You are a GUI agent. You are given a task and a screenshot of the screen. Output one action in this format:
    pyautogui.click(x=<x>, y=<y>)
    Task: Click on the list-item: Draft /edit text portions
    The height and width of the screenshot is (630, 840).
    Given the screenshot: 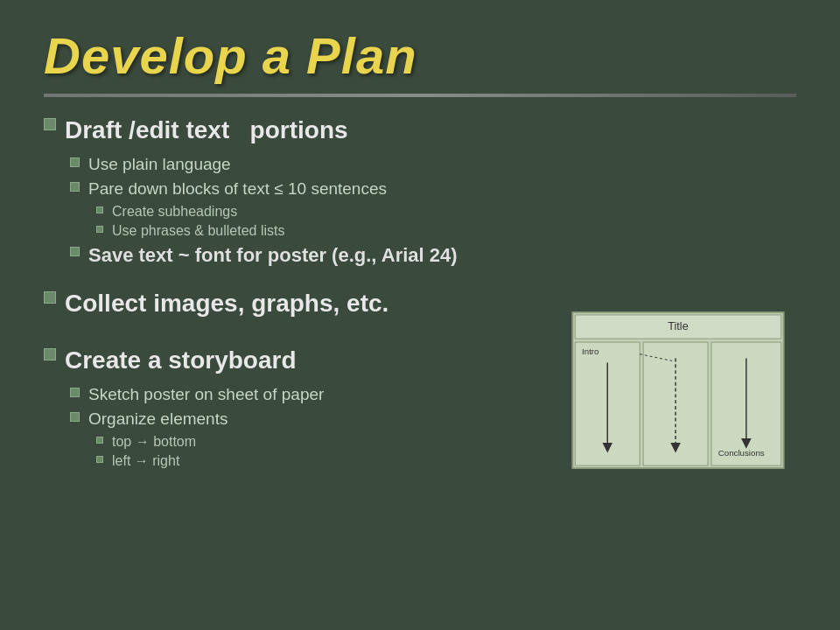 What is the action you would take?
    pyautogui.click(x=298, y=132)
    